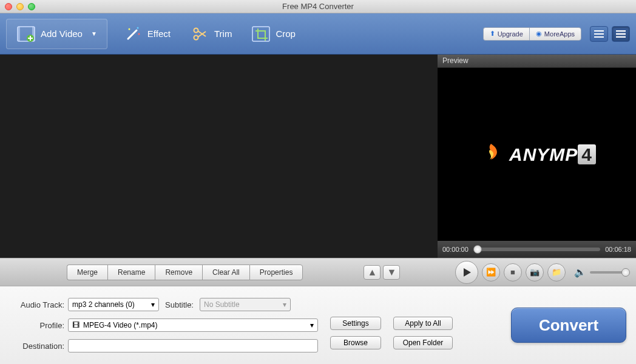 This screenshot has height=364, width=636. What do you see at coordinates (318, 6) in the screenshot?
I see `window-title: Free MP4 Converter` at bounding box center [318, 6].